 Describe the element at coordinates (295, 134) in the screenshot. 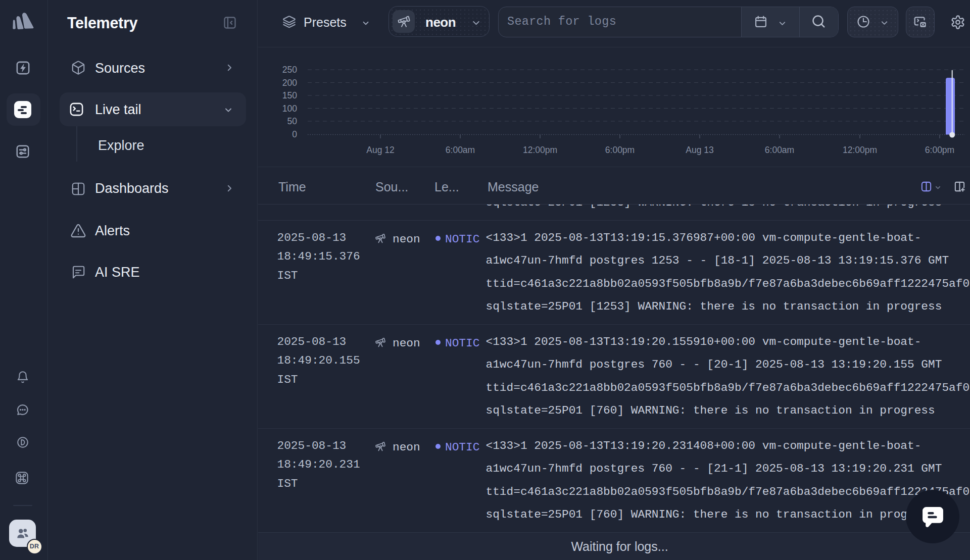

I see `svg-text: 0` at that location.